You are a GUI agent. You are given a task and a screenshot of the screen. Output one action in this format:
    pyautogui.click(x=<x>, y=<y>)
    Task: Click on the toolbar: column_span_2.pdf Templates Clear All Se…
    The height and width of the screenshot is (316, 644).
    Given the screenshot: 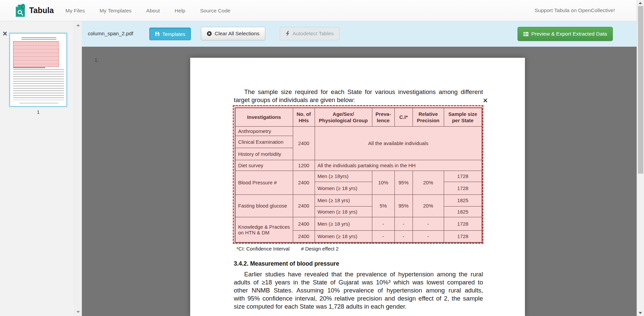 What is the action you would take?
    pyautogui.click(x=359, y=34)
    